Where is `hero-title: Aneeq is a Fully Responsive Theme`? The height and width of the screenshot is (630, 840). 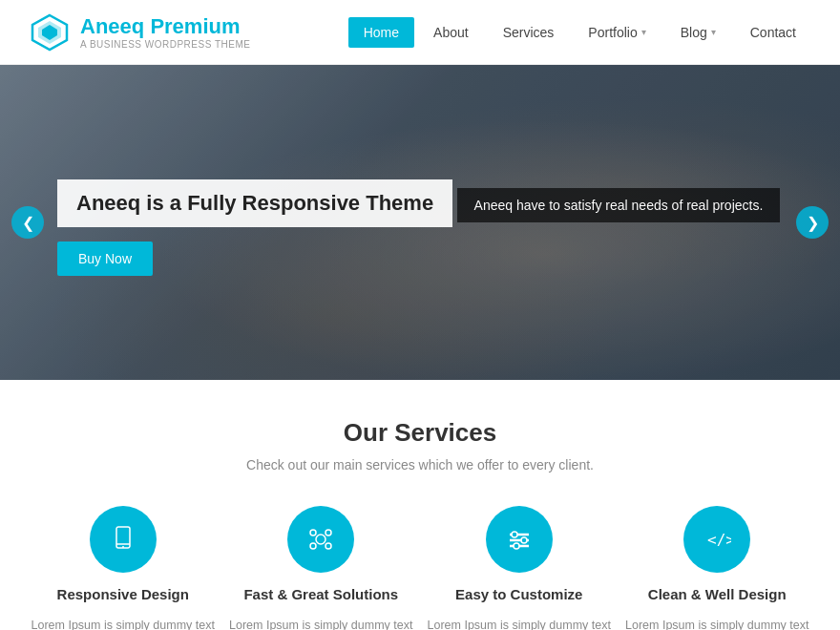 hero-title: Aneeq is a Fully Responsive Theme is located at coordinates (255, 203).